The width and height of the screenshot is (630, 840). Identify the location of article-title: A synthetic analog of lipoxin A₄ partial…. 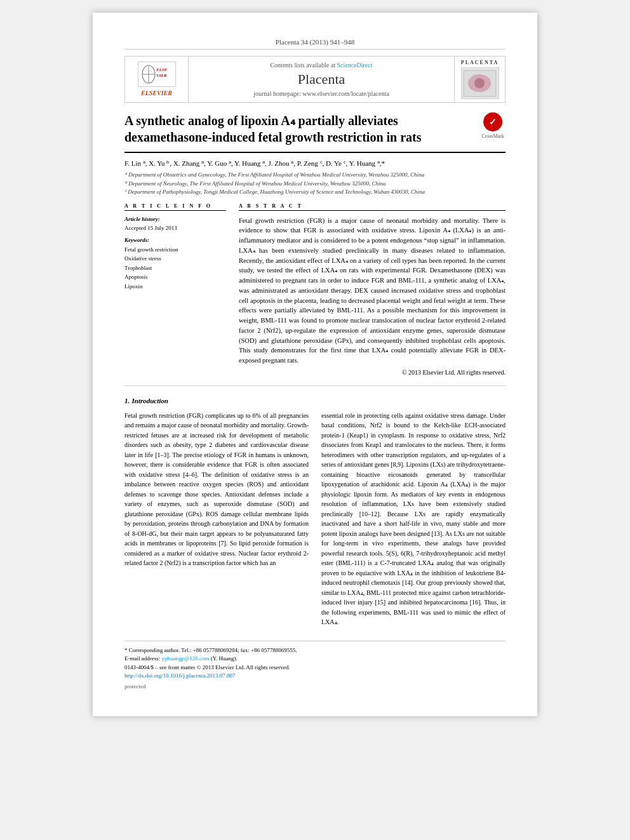
(299, 129).